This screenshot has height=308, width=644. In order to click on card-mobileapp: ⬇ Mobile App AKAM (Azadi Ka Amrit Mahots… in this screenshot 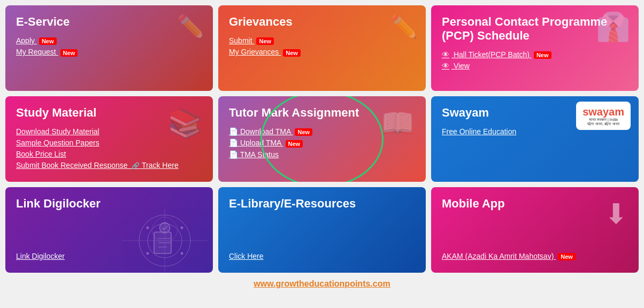, I will do `click(535, 230)`.